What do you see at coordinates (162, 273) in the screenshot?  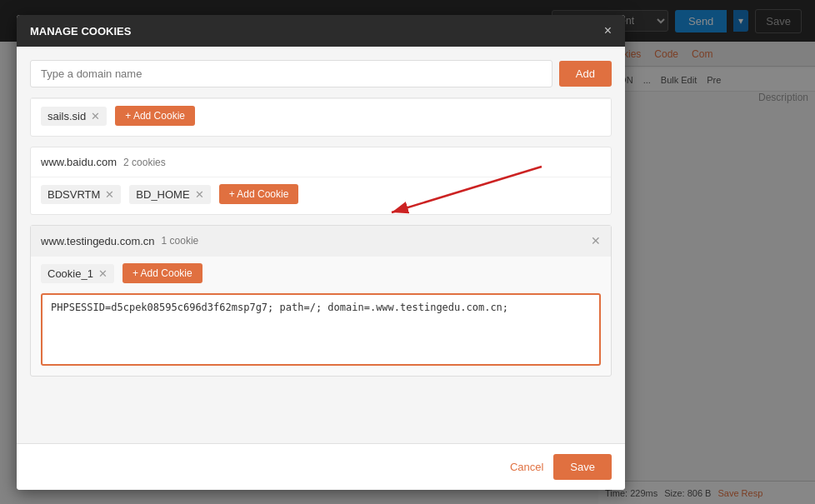 I see `add-cookie-button-testingedu: + Add Cookie` at bounding box center [162, 273].